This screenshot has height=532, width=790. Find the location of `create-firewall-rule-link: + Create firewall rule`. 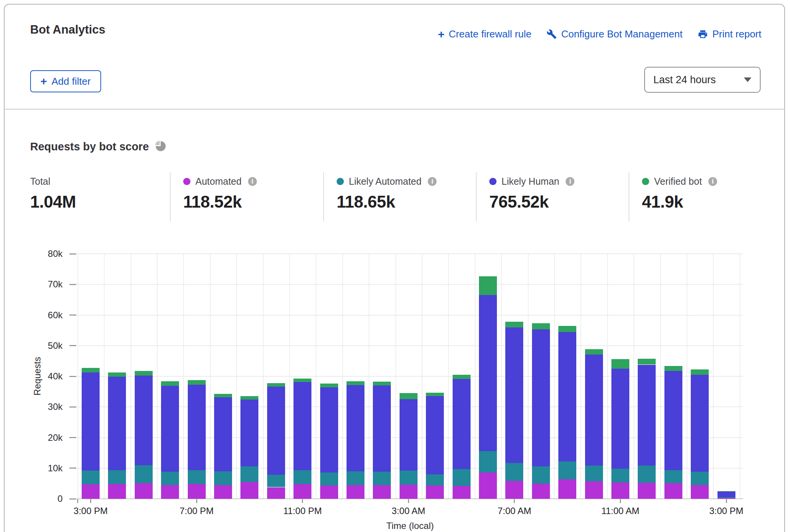

create-firewall-rule-link: + Create firewall rule is located at coordinates (485, 34).